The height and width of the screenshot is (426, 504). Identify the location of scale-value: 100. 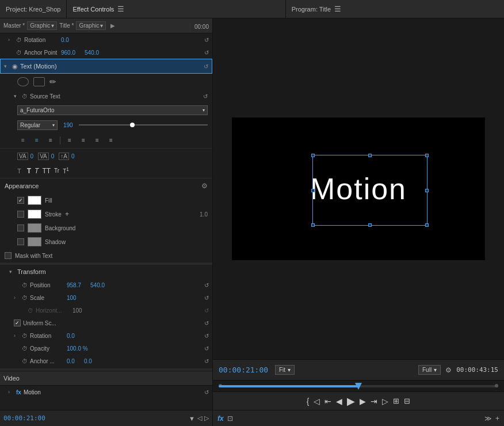
(71, 298).